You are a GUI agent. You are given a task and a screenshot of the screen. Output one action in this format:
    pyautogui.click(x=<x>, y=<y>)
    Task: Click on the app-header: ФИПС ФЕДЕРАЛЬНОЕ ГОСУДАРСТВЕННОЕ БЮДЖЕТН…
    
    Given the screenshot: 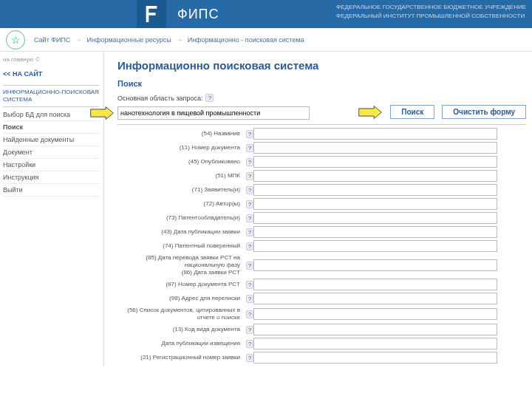 What is the action you would take?
    pyautogui.click(x=266, y=14)
    